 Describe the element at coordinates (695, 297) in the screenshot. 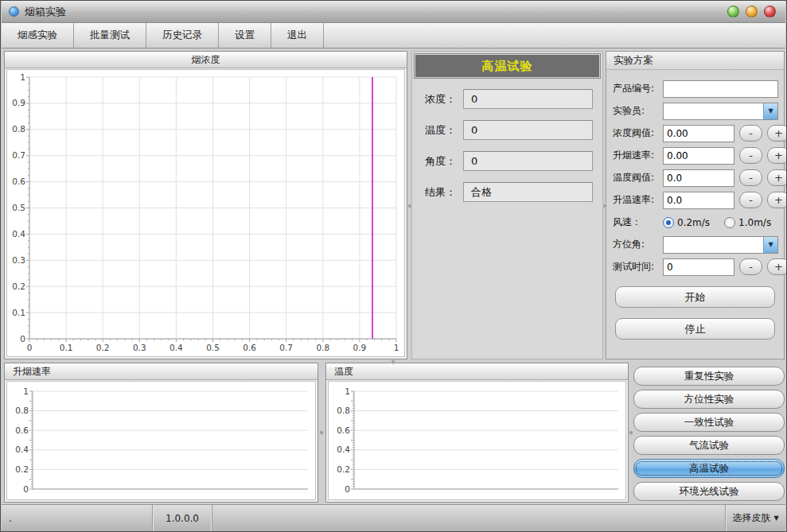

I see `start-button: 开始` at that location.